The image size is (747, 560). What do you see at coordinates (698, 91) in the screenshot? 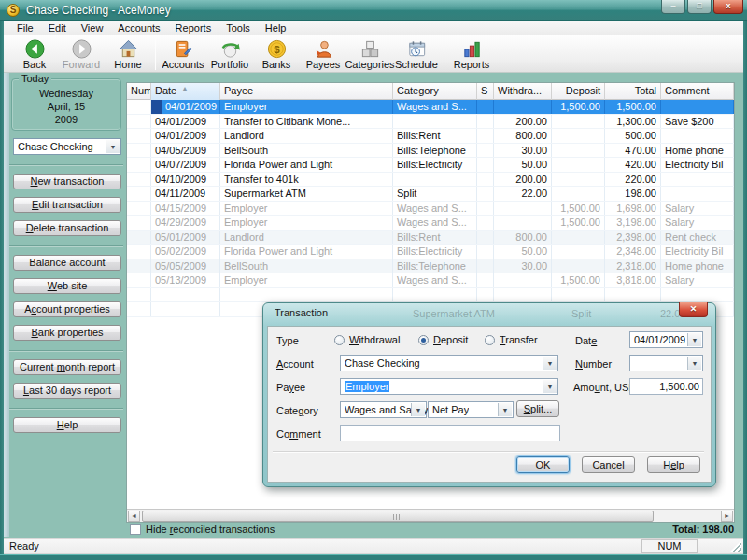
I see `column-header-comment: Comment` at bounding box center [698, 91].